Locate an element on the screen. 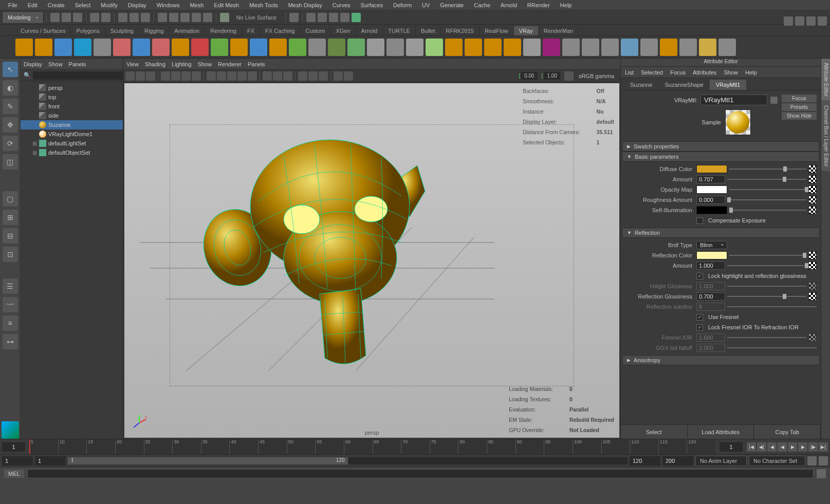  autokey-icon is located at coordinates (812, 461).